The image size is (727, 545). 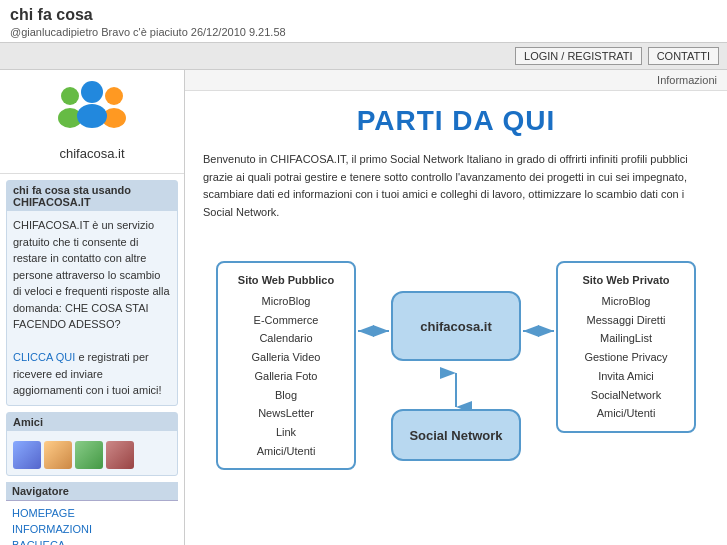 What do you see at coordinates (456, 121) in the screenshot?
I see `parti-da-qui-heading: PARTI DA QUI` at bounding box center [456, 121].